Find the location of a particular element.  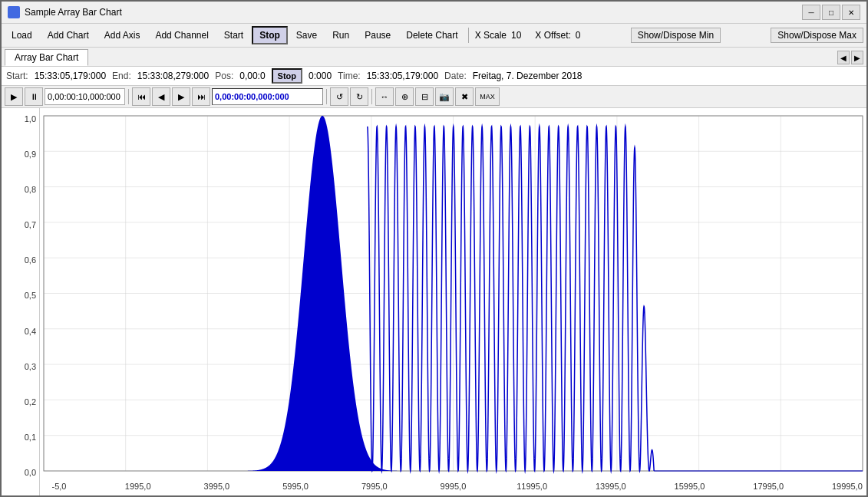

x-label-1: 1995,0 is located at coordinates (138, 489).